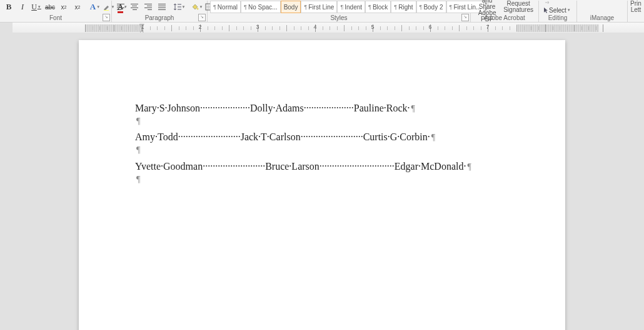 This screenshot has width=644, height=330. What do you see at coordinates (148, 7) in the screenshot?
I see `align-right-button` at bounding box center [148, 7].